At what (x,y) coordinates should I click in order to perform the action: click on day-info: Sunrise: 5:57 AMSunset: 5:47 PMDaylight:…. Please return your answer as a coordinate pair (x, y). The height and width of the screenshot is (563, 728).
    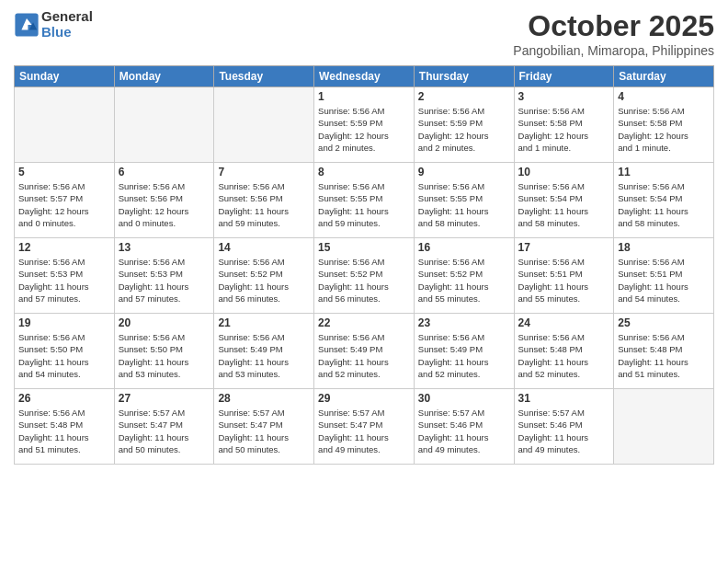
    Looking at the image, I should click on (264, 431).